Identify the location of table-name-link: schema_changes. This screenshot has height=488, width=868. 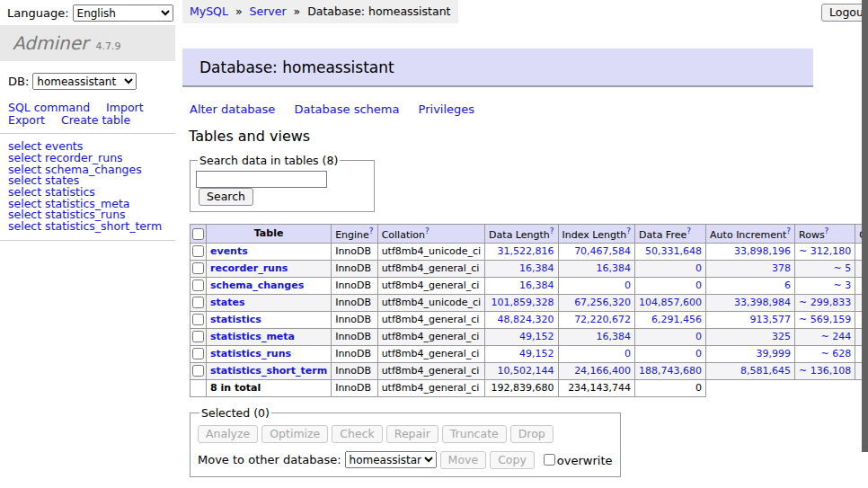
(257, 286).